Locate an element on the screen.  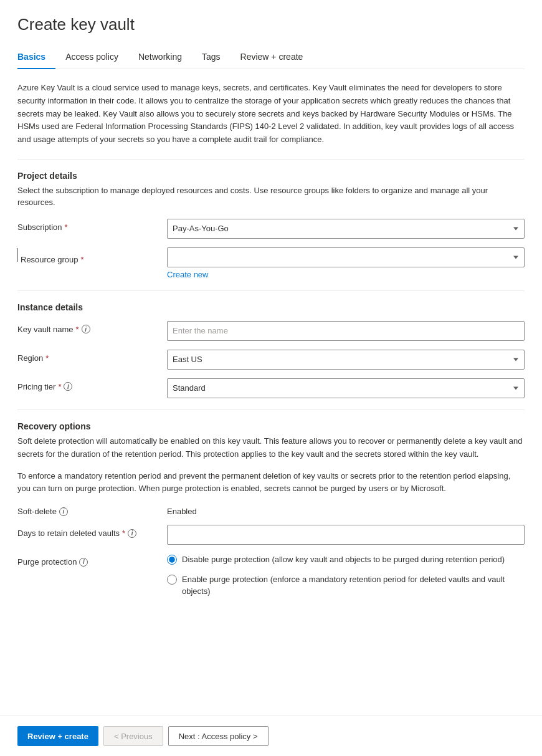
resource-group-label-wrap: Resource group * is located at coordinates (92, 256).